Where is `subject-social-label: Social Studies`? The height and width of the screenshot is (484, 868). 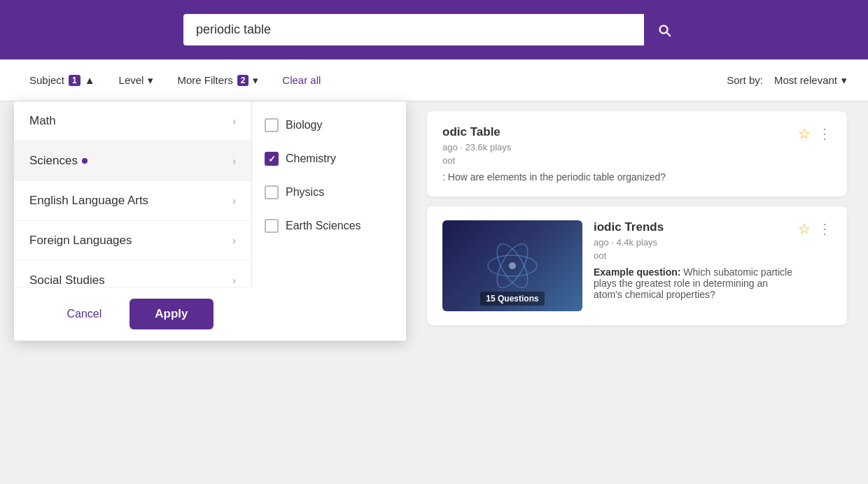
subject-social-label: Social Studies is located at coordinates (67, 280).